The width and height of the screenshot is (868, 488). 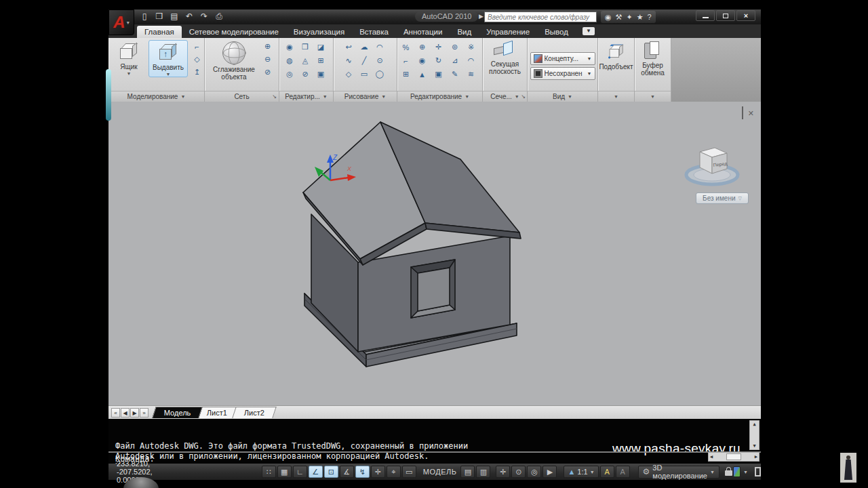 I want to click on subobject-button: Подобъект, so click(x=616, y=56).